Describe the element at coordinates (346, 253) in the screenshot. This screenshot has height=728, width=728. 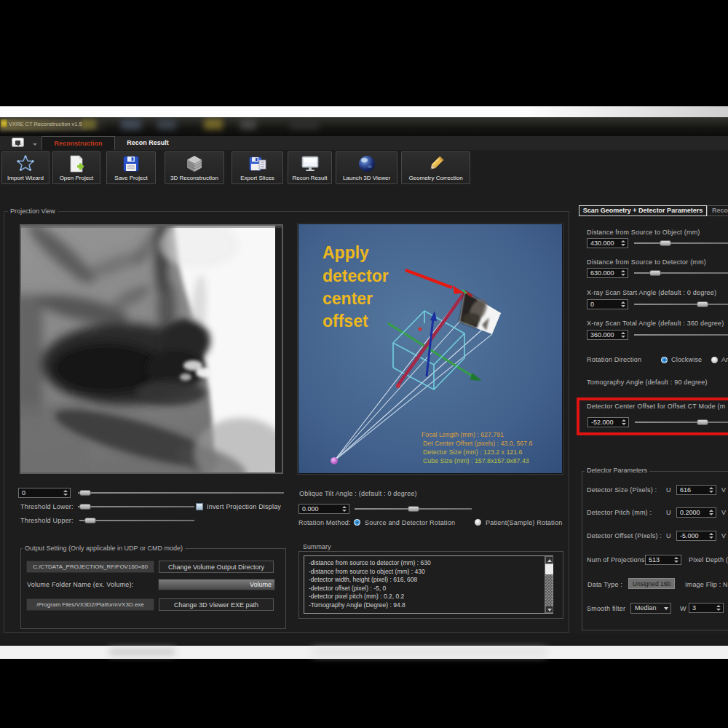
I see `svg-text: Apply` at that location.